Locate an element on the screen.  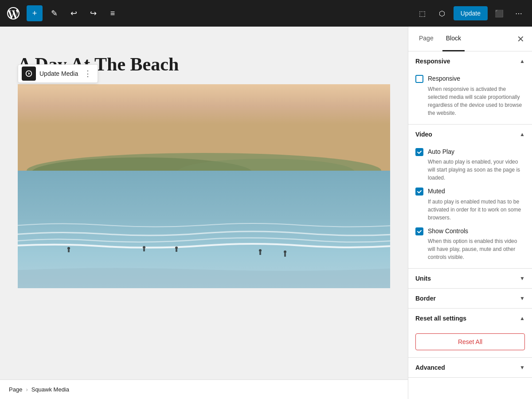
section-border: Border ▼ is located at coordinates (470, 299).